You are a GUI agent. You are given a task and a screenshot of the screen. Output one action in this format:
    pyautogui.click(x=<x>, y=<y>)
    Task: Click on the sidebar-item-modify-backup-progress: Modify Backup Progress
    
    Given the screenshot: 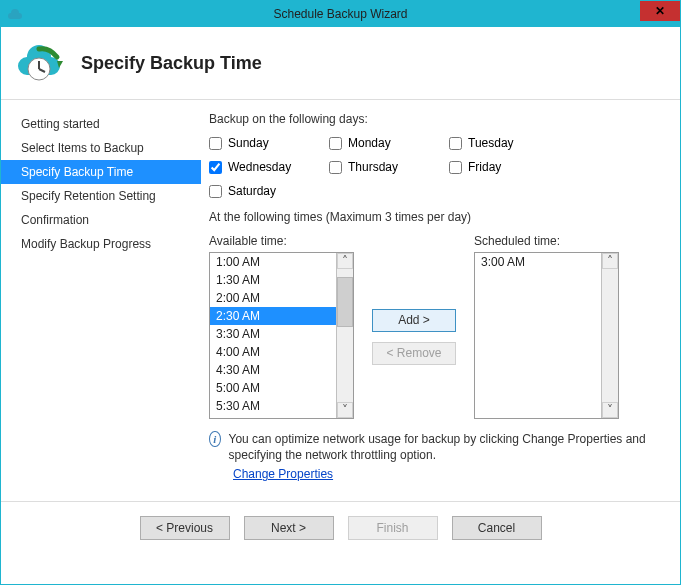 What is the action you would take?
    pyautogui.click(x=101, y=244)
    